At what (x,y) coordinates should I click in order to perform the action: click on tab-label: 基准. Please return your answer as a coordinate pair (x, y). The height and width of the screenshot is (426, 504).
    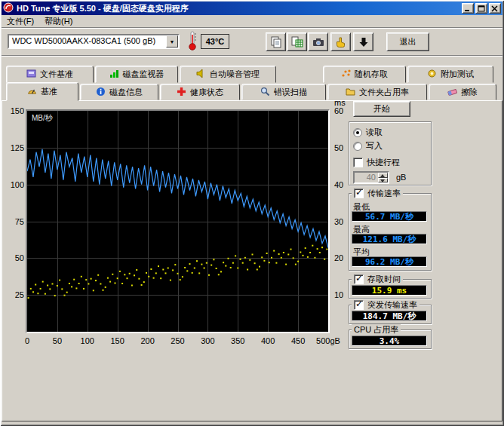
    Looking at the image, I should click on (49, 92).